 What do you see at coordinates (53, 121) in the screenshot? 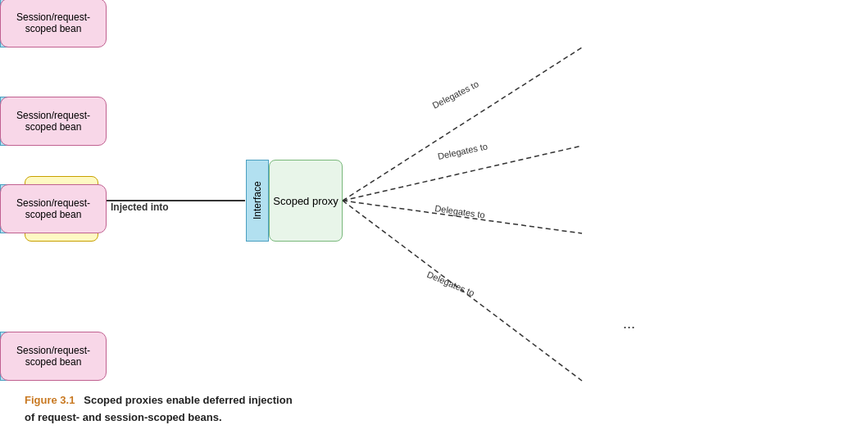
I see `session-bean-2: Session/request-scoped bean` at bounding box center [53, 121].